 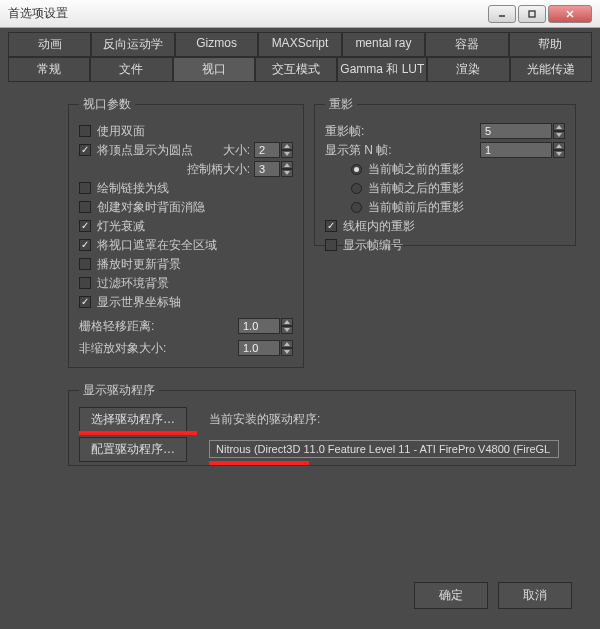 What do you see at coordinates (379, 226) in the screenshot?
I see `lbl-wire: 线框内的重影` at bounding box center [379, 226].